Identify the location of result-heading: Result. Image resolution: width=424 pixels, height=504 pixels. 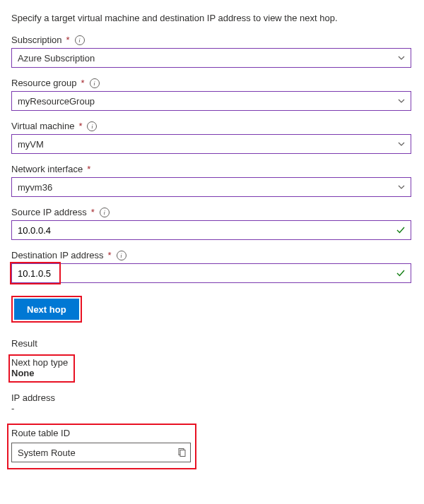
(212, 343).